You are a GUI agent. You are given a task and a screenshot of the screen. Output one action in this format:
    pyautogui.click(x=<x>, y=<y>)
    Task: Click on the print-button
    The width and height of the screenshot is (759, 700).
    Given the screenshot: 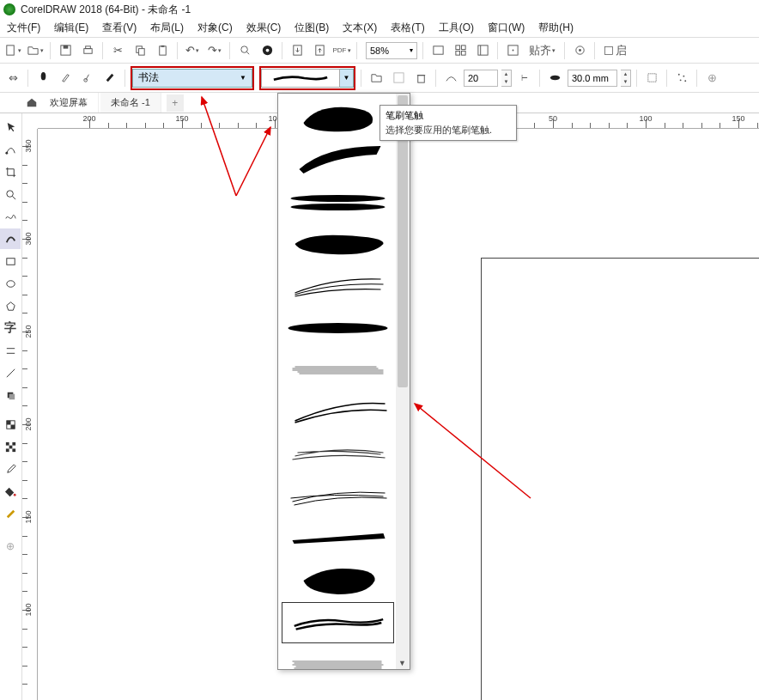 What is the action you would take?
    pyautogui.click(x=88, y=51)
    